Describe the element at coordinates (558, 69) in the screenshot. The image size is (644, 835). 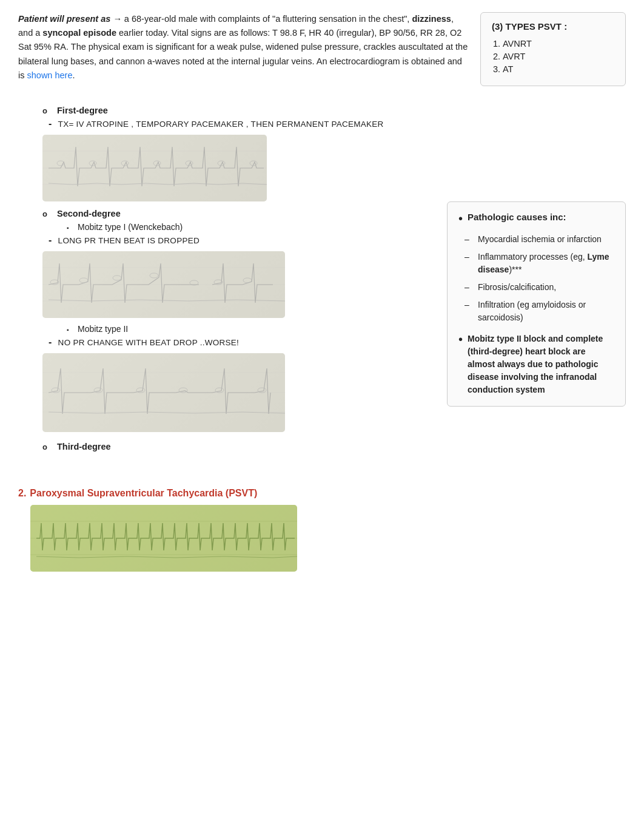
I see `psvt-item-3: AT` at that location.